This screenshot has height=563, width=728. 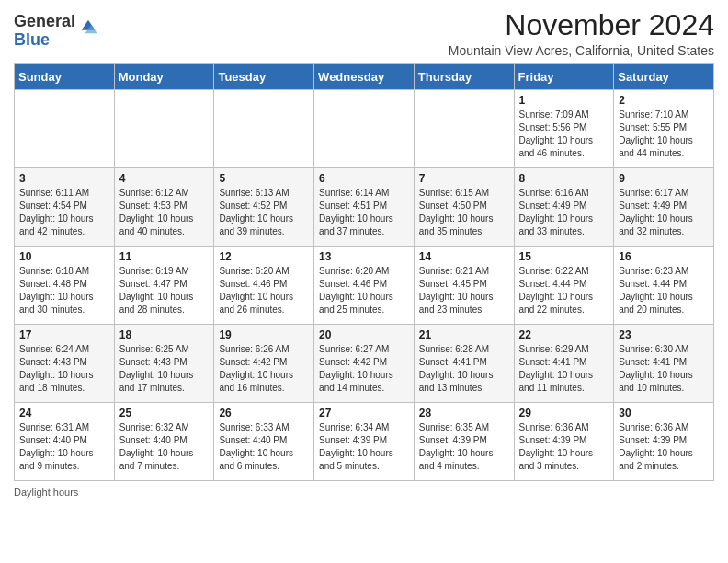 I want to click on day-number: 27, so click(x=364, y=413).